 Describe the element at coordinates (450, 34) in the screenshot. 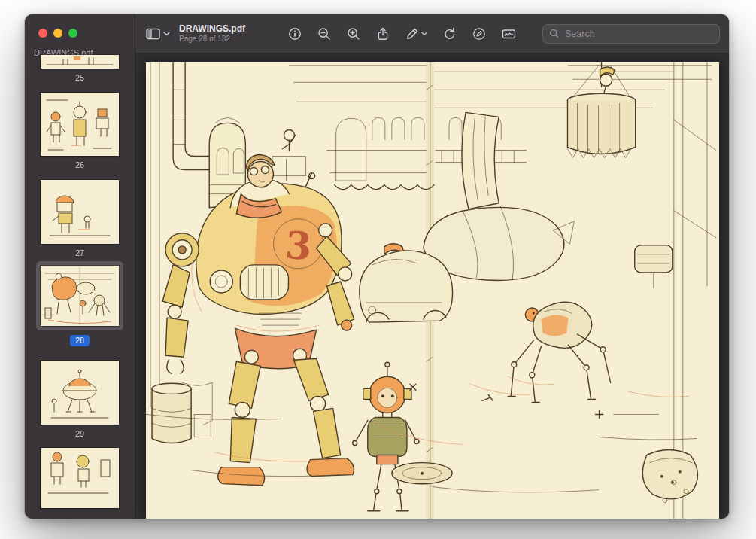

I see `rotate-button` at that location.